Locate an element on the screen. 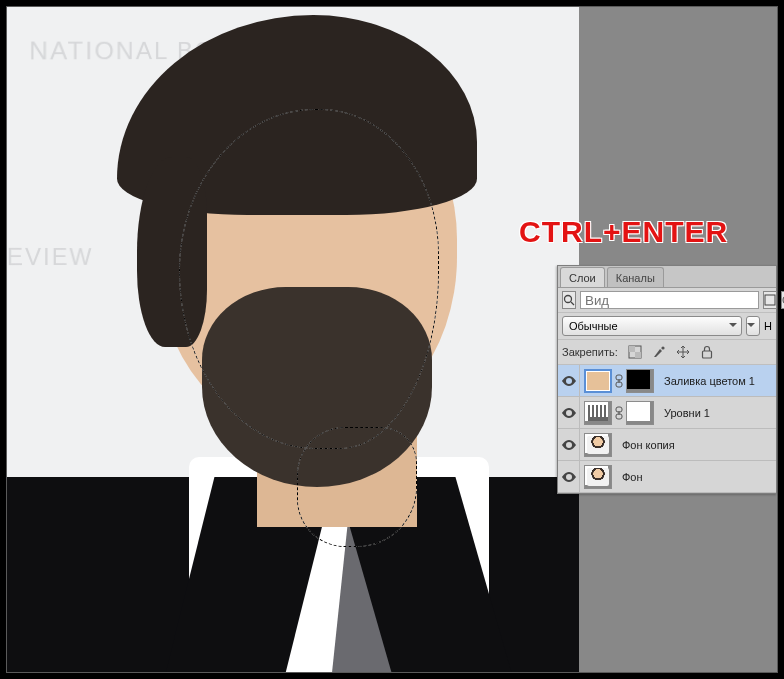  filter-type-icon is located at coordinates (569, 300).